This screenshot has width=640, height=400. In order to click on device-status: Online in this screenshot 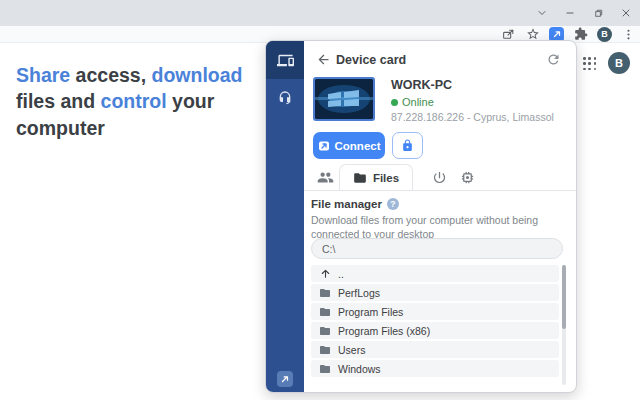, I will do `click(412, 102)`.